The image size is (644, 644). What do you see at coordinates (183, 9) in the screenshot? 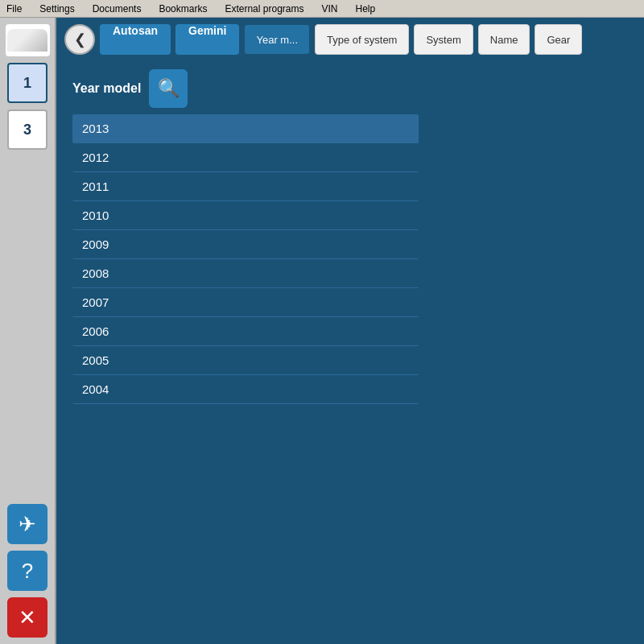
I see `menu-item-bookmarks: Bookmarks` at bounding box center [183, 9].